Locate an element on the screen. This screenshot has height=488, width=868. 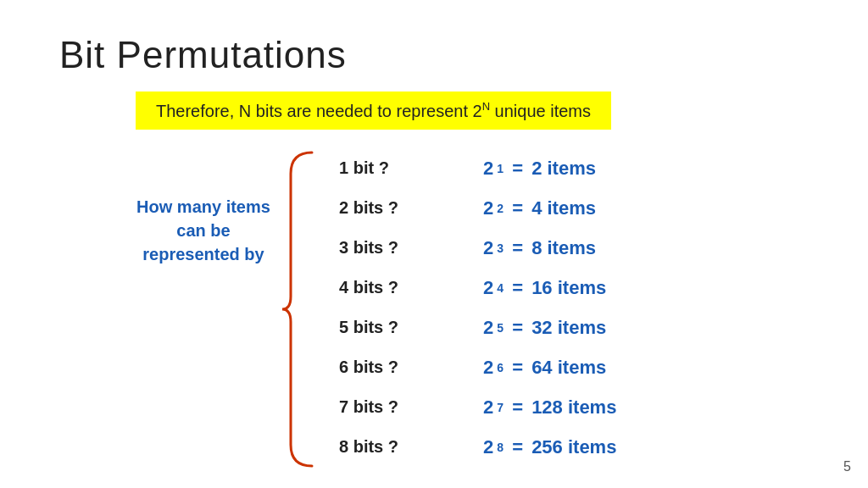
highlight-box: Therefore, N bits are needed to represen… is located at coordinates (373, 110).